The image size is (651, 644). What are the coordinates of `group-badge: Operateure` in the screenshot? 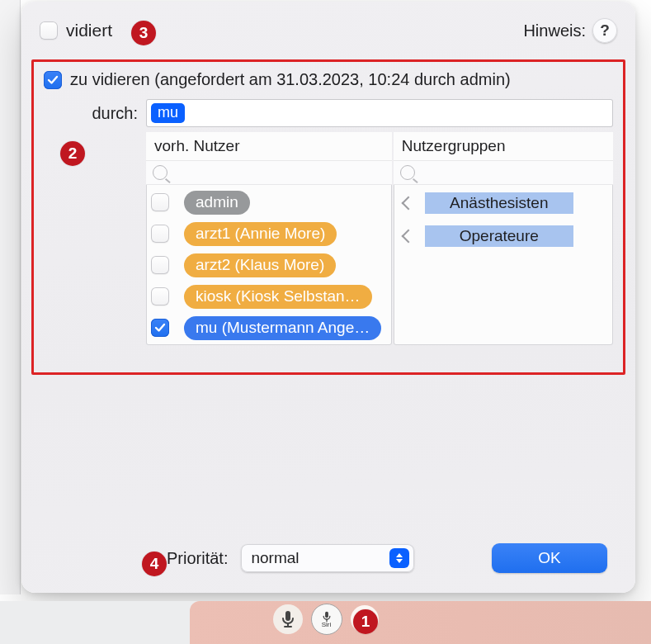 It's located at (499, 236).